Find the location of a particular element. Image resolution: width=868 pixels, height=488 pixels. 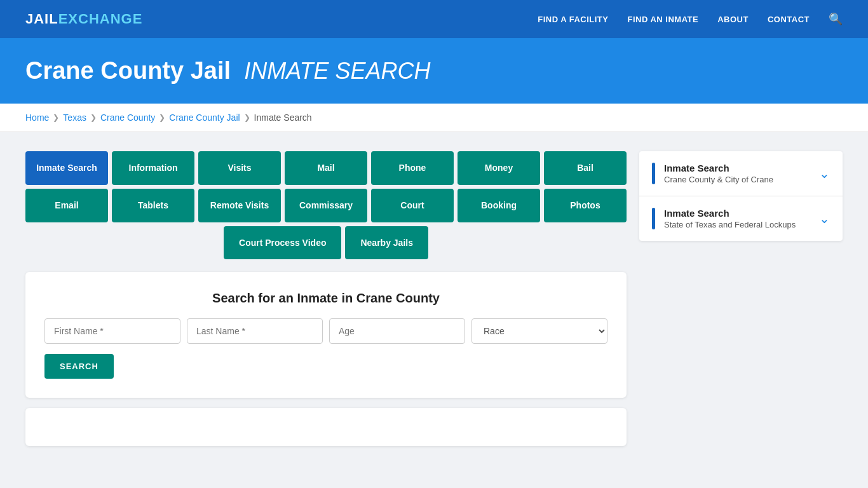

main-nav: FIND A FACILITY FIND AN INMATE ABOUT CON… is located at coordinates (690, 19).